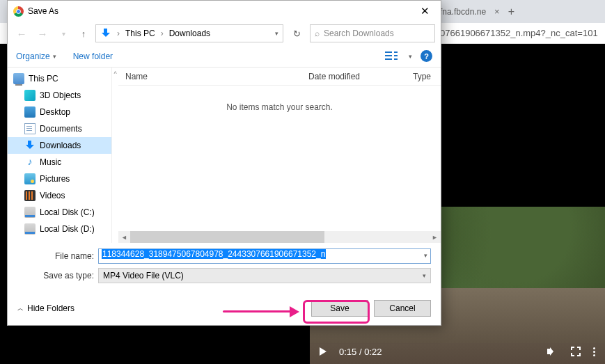  What do you see at coordinates (60, 145) in the screenshot?
I see `tree-downloads: Downloads` at bounding box center [60, 145].